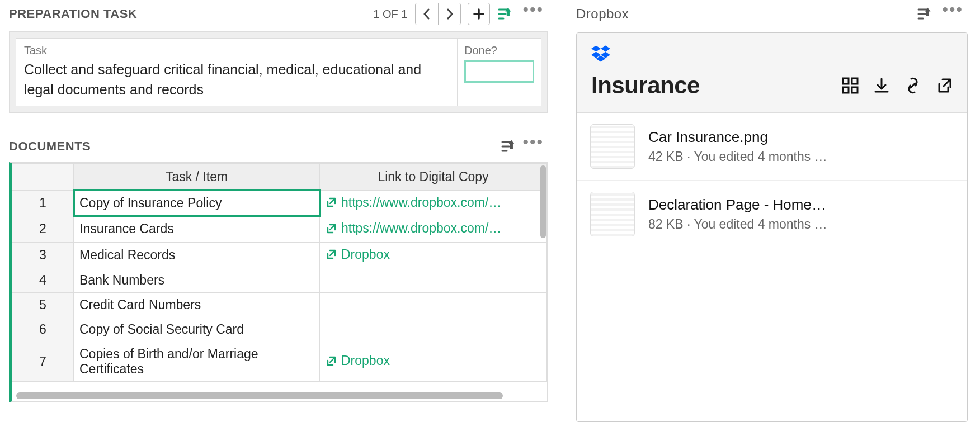  I want to click on table-row: 2Insurance Cardshttps://www.dropbox.com/…, so click(280, 229).